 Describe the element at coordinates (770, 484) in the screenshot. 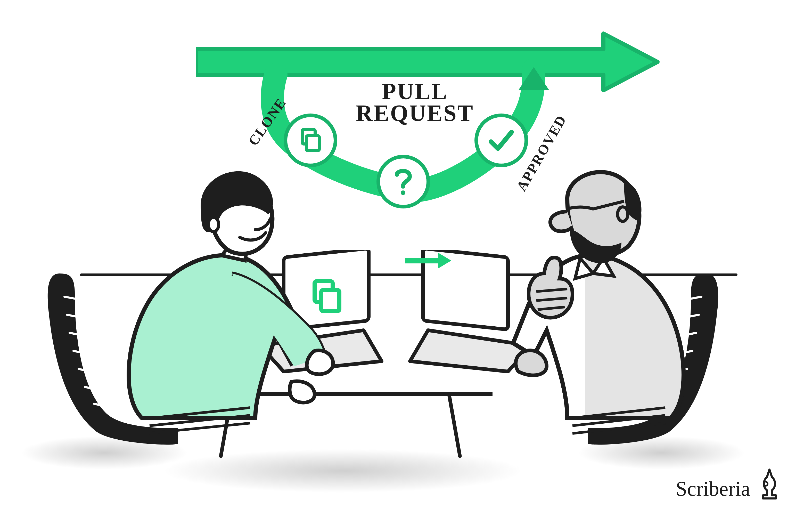

I see `microscope-icon` at that location.